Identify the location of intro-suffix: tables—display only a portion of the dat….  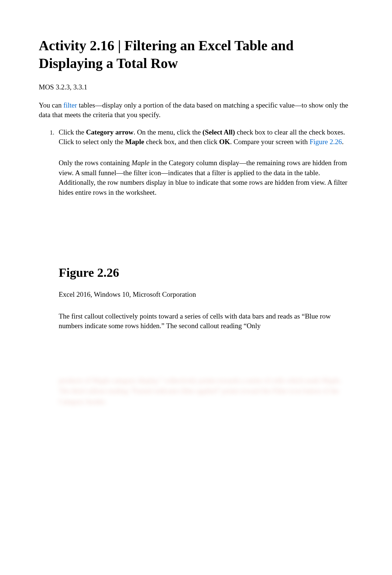
(193, 110).